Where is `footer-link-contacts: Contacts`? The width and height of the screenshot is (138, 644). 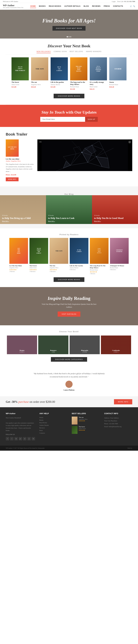
footer-link-contacts: Contacts is located at coordinates (54, 433).